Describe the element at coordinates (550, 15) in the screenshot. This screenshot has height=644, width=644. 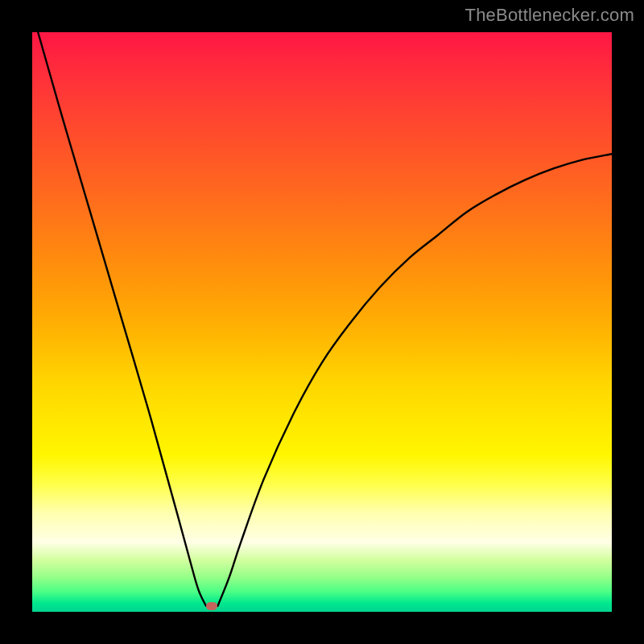
I see `watermark-text: TheBottlenecker.com` at that location.